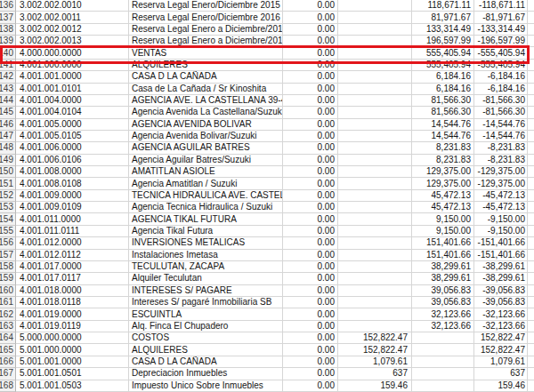 Image resolution: width=534 pixels, height=392 pixels. What do you see at coordinates (206, 267) in the screenshot?
I see `name-cell: TECULUTAN, ZACAPA` at bounding box center [206, 267].